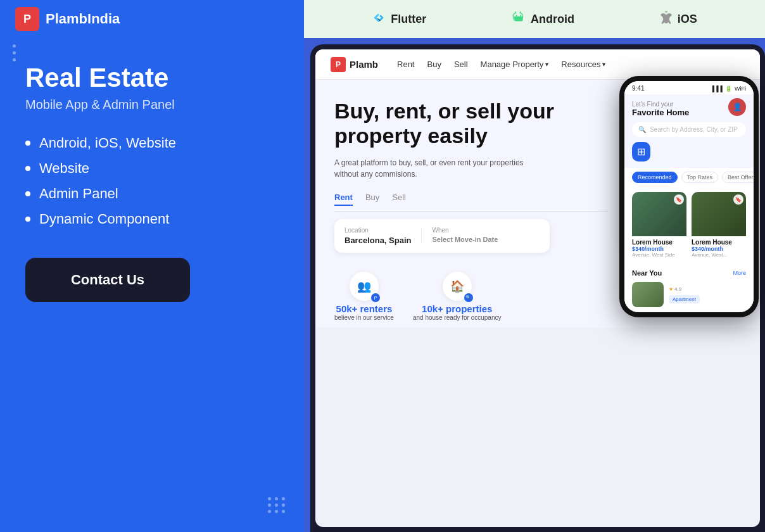  What do you see at coordinates (707, 295) in the screenshot?
I see `near-listing-info: ★ 4.9 Apartment` at bounding box center [707, 295].